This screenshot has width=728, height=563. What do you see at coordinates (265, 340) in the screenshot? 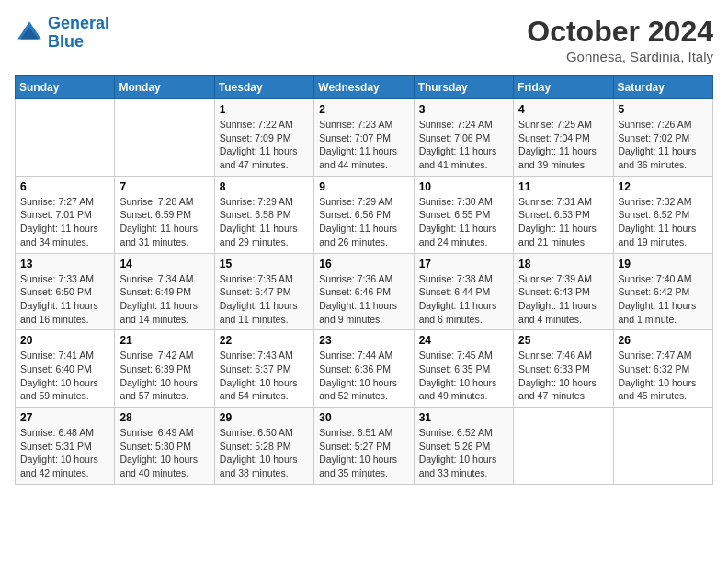
I see `day-number: 22` at bounding box center [265, 340].